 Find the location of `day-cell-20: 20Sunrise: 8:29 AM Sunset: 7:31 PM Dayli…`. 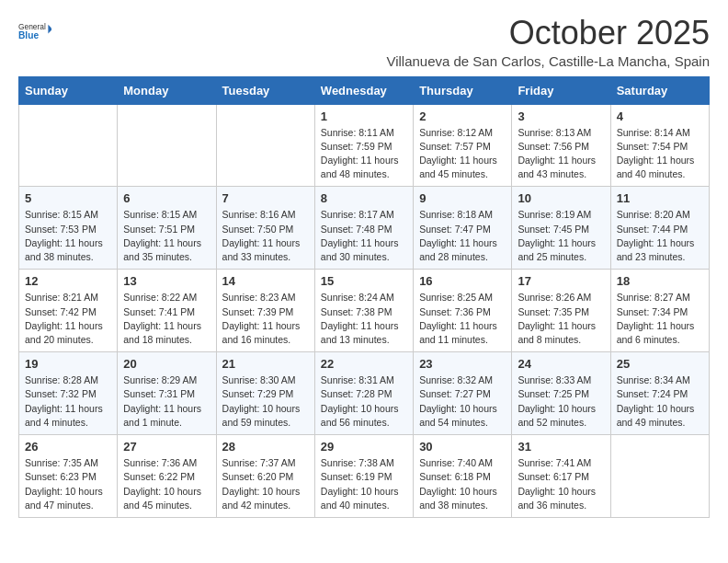

day-cell-20: 20Sunrise: 8:29 AM Sunset: 7:31 PM Dayli… is located at coordinates (167, 394).